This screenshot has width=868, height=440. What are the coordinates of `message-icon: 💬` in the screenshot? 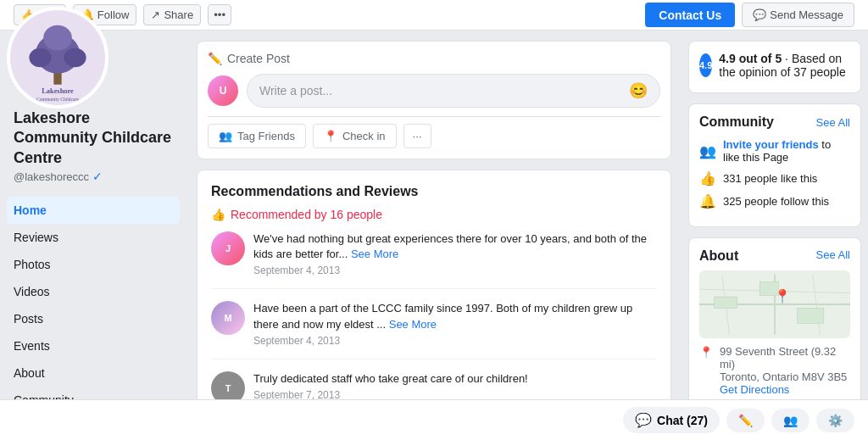 It's located at (760, 15).